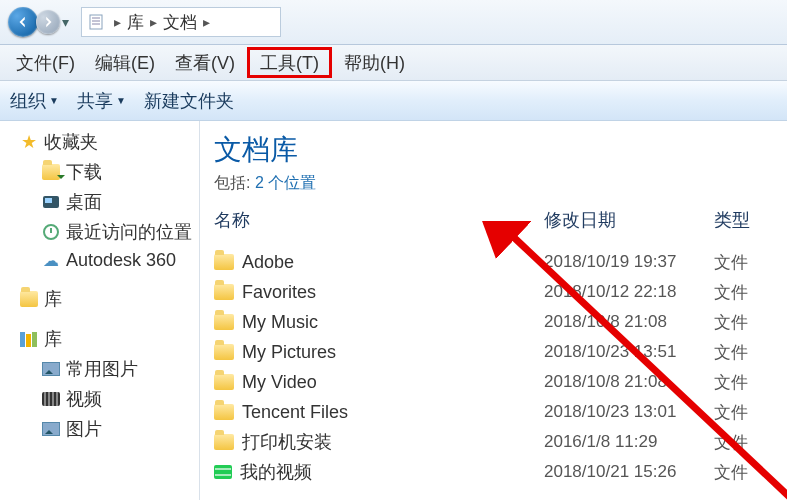  I want to click on sidebar-item-label: 桌面, so click(84, 202).